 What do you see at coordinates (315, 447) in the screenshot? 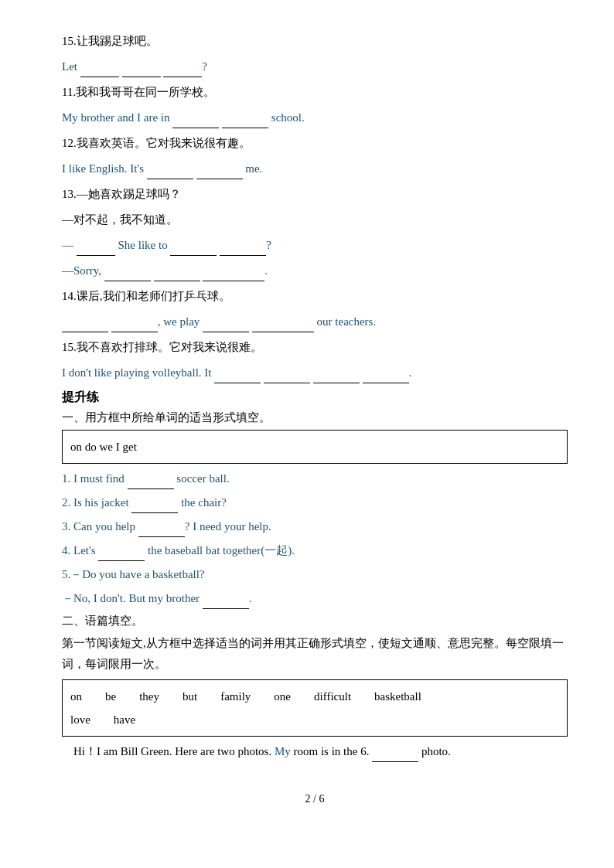
I see `word-box-1: on do we I get` at bounding box center [315, 447].